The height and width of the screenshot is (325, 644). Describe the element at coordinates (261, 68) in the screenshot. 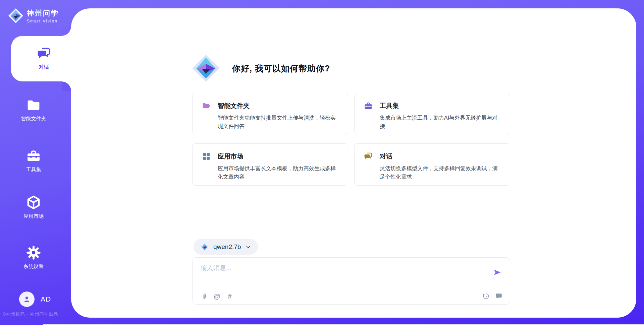

I see `greeting: 你好, 我可以如何帮助你?` at that location.